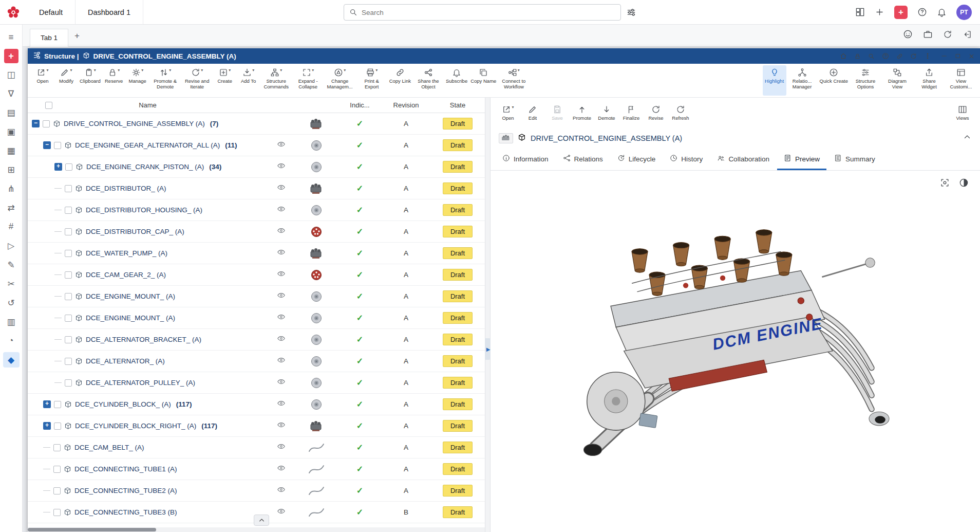 This screenshot has height=532, width=980. I want to click on lock-icon, so click(858, 57).